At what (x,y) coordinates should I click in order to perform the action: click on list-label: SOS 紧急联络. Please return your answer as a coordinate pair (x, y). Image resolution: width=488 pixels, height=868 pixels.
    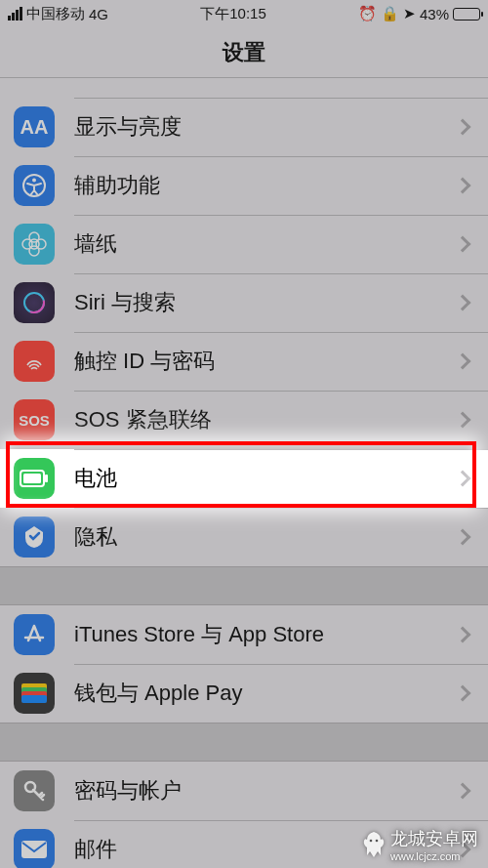
    Looking at the image, I should click on (265, 420).